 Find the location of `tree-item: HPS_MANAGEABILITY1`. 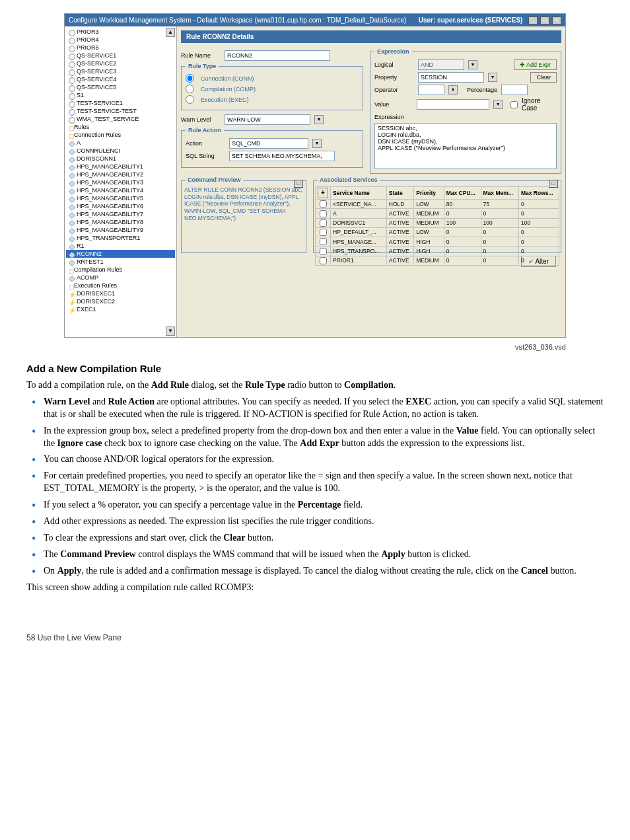

tree-item: HPS_MANAGEABILITY1 is located at coordinates (120, 167).